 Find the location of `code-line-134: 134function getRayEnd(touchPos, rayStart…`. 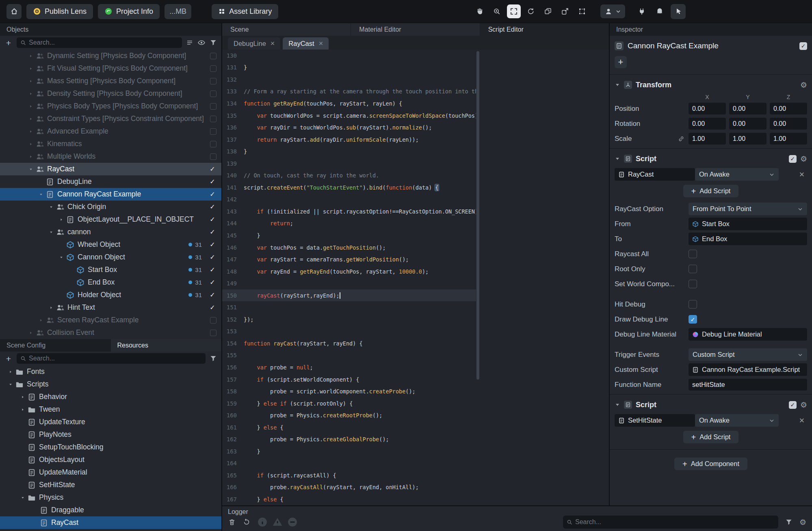

code-line-134: 134function getRayEnd(touchPos, rayStart… is located at coordinates (349, 104).